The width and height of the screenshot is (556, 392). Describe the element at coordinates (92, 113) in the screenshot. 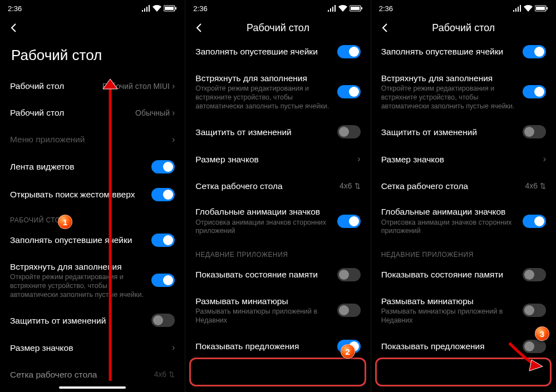

I see `row-home-mode: Рабочий стол Обычный›` at that location.